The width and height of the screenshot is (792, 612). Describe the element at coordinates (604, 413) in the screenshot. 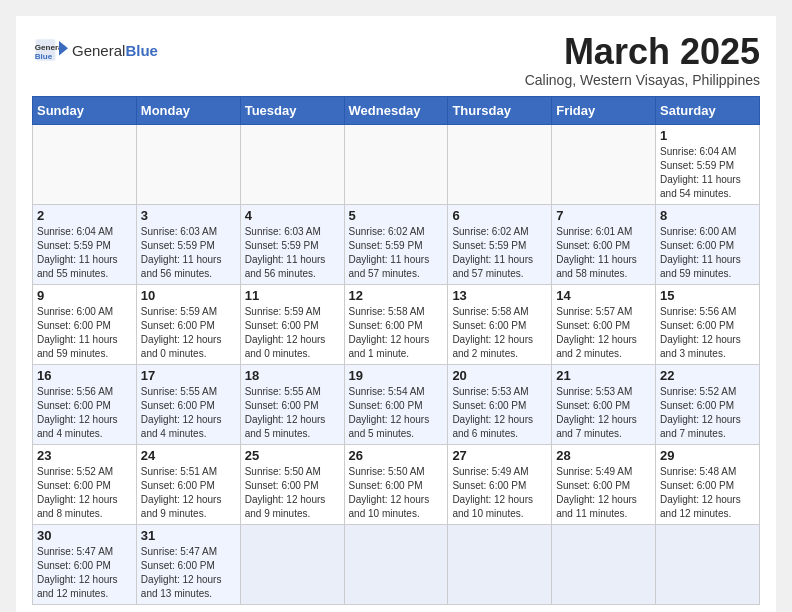

I see `day-info: Sunrise: 5:53 AM Sunset: 6:00 PM Dayligh…` at that location.